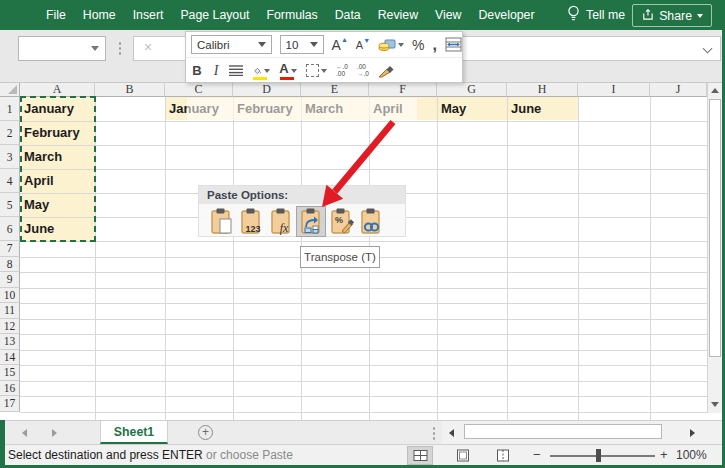 The image size is (725, 468). What do you see at coordinates (56, 15) in the screenshot?
I see `tab-file: File` at bounding box center [56, 15].